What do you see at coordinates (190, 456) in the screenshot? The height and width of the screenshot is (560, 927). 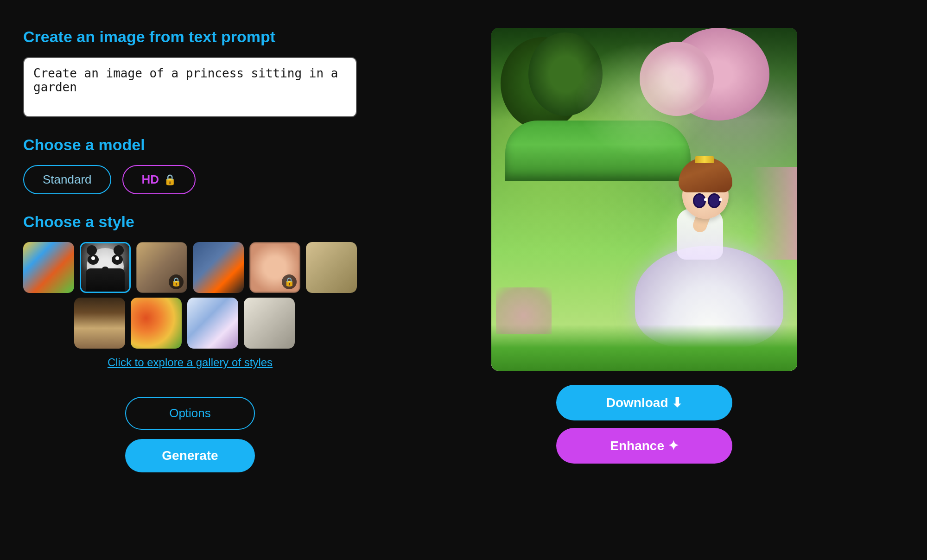 I see `generate-button: Generate` at bounding box center [190, 456].